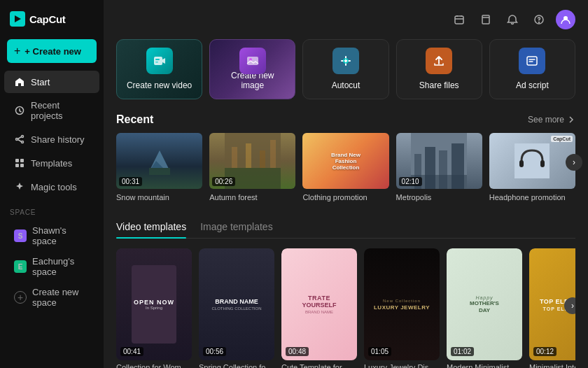 Image resolution: width=588 pixels, height=368 pixels. I want to click on autocut-icon, so click(346, 61).